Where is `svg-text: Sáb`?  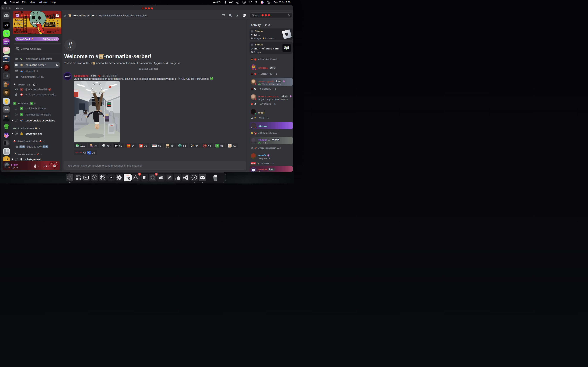
svg-text: Sáb is located at coordinates (128, 175).